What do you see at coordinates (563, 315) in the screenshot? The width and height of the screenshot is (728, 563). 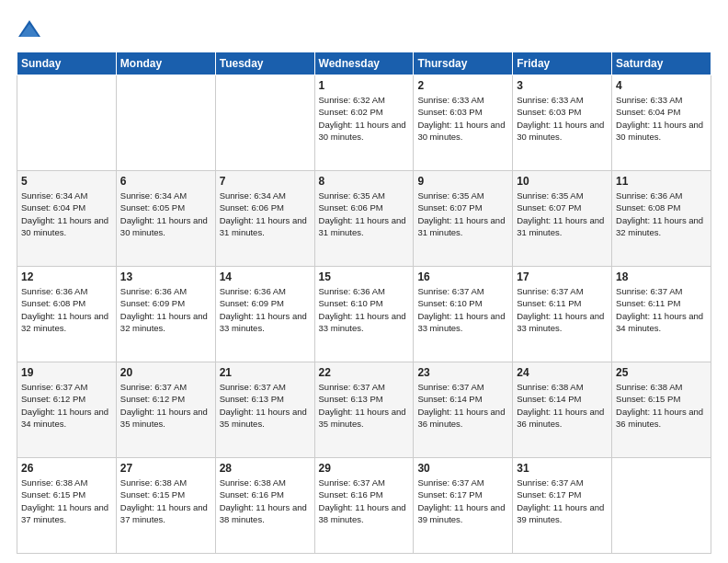 I see `day-cell: 17Sunrise: 6:37 AM Sunset: 6:11 PM Dayli…` at bounding box center [563, 315].